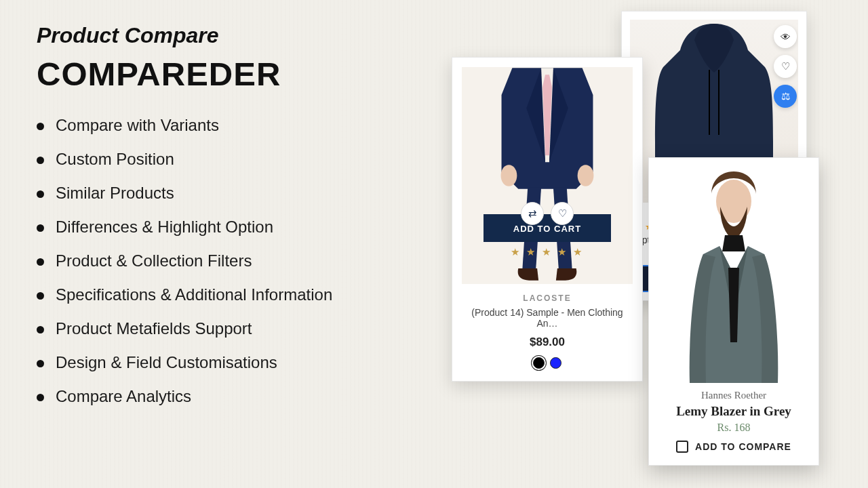 This screenshot has width=868, height=488. Describe the element at coordinates (734, 411) in the screenshot. I see `product-title: Lemy Blazer in Grey` at that location.